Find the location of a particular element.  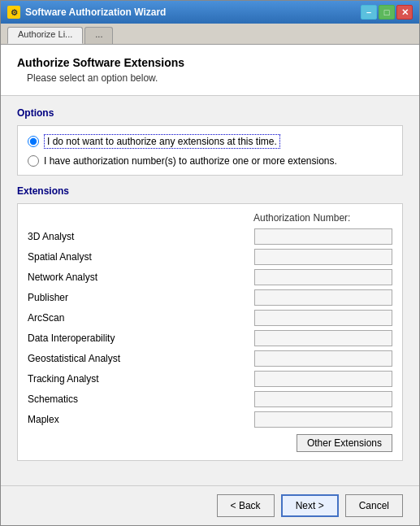

cancel-button: Cancel is located at coordinates (374, 506).